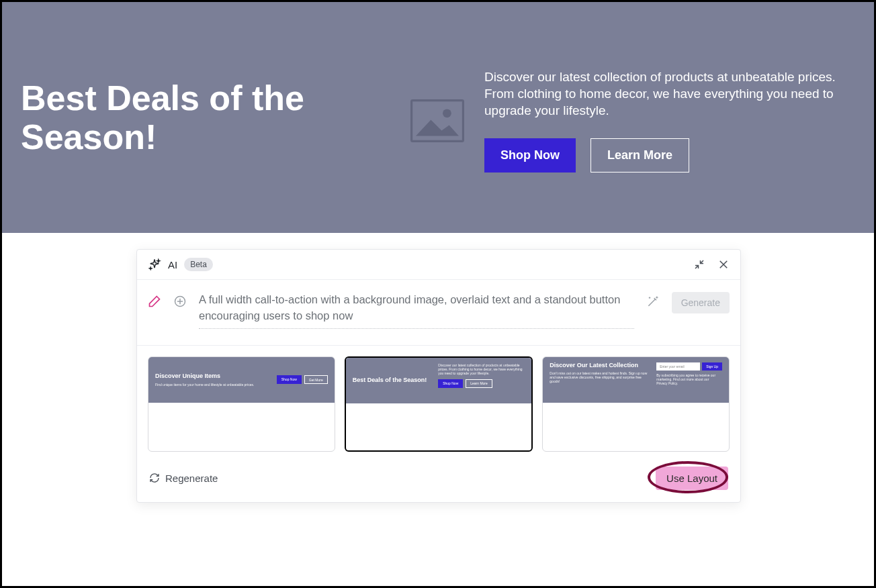 The width and height of the screenshot is (876, 588). Describe the element at coordinates (155, 264) in the screenshot. I see `sparkle-icon` at that location.